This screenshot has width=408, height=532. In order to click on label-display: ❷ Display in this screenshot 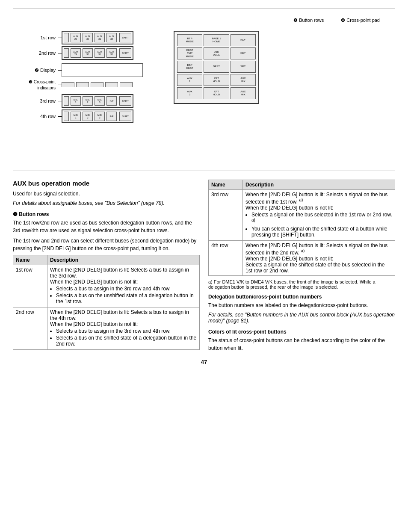, I will do `click(45, 70)`.